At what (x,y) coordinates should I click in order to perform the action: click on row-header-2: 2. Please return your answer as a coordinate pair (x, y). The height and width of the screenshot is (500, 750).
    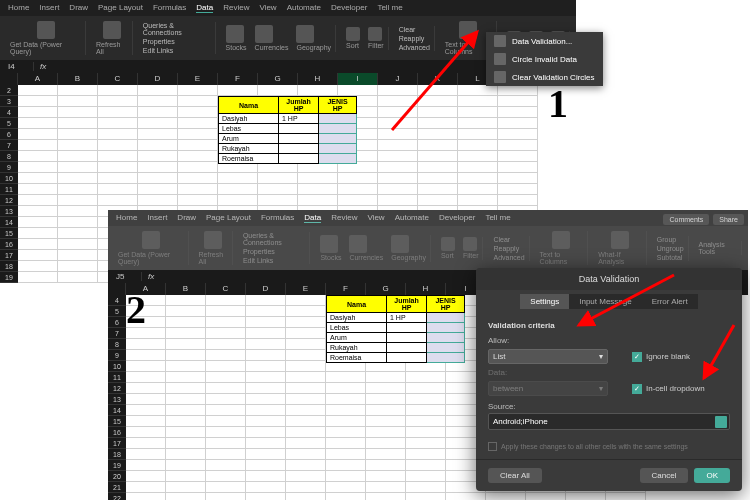
    Looking at the image, I should click on (9, 90).